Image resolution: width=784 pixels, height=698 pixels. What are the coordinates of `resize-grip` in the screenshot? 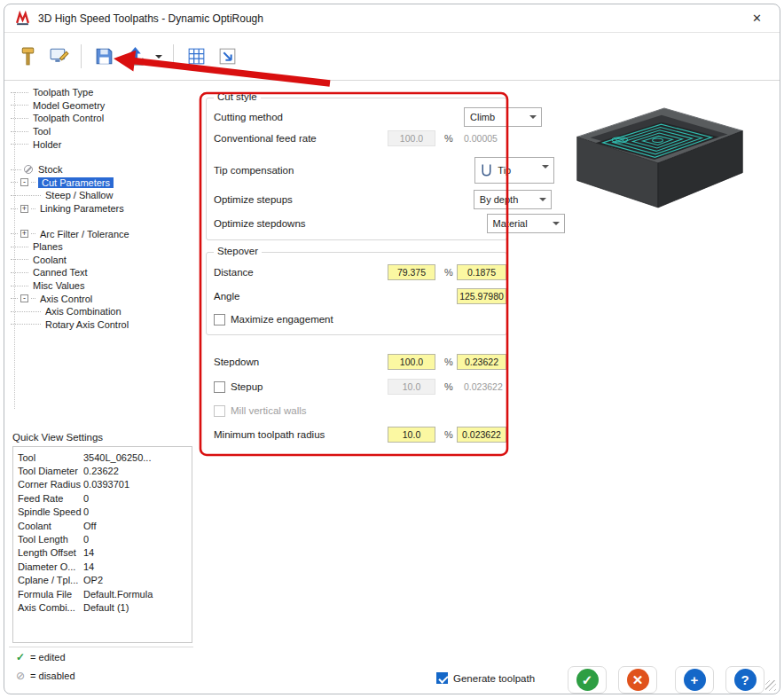 It's located at (771, 686).